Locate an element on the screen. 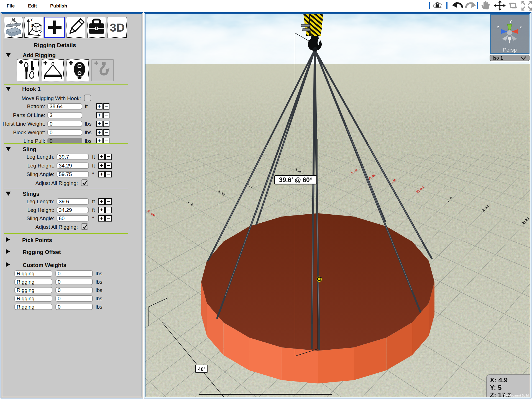  svg-text: x is located at coordinates (521, 27).